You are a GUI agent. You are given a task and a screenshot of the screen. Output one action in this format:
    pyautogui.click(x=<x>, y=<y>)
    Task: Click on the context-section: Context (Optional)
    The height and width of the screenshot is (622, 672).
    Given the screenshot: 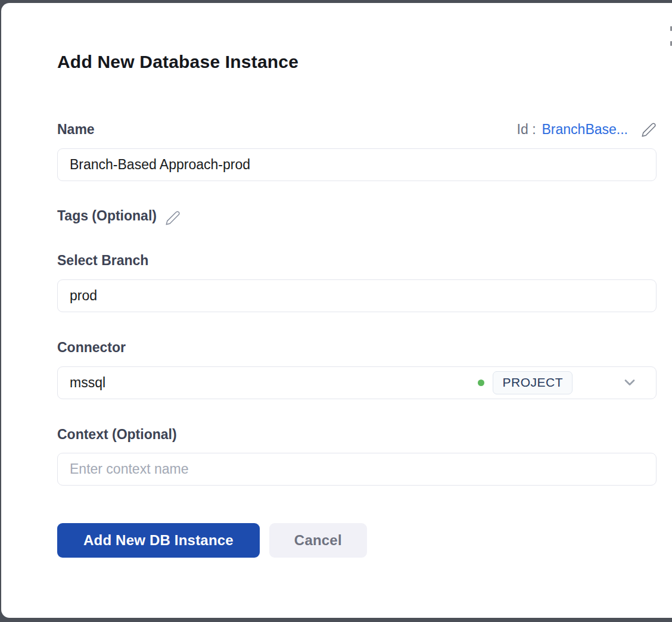 What is the action you would take?
    pyautogui.click(x=357, y=456)
    